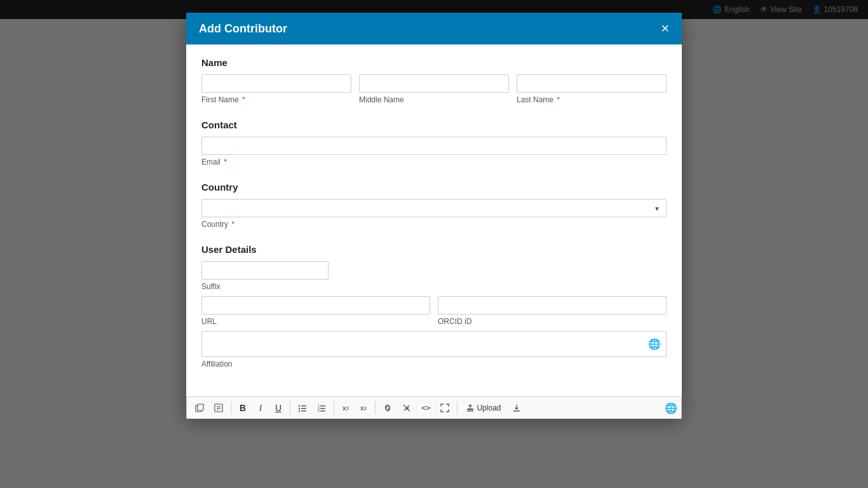  I want to click on middle-name-label: Middle Name, so click(434, 100).